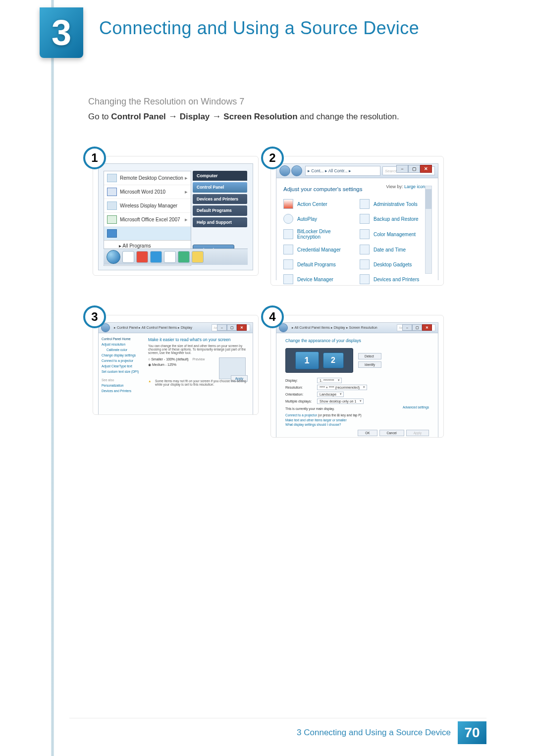  What do you see at coordinates (121, 350) in the screenshot?
I see `sidebar-calibrate: Calibrate color` at bounding box center [121, 350].